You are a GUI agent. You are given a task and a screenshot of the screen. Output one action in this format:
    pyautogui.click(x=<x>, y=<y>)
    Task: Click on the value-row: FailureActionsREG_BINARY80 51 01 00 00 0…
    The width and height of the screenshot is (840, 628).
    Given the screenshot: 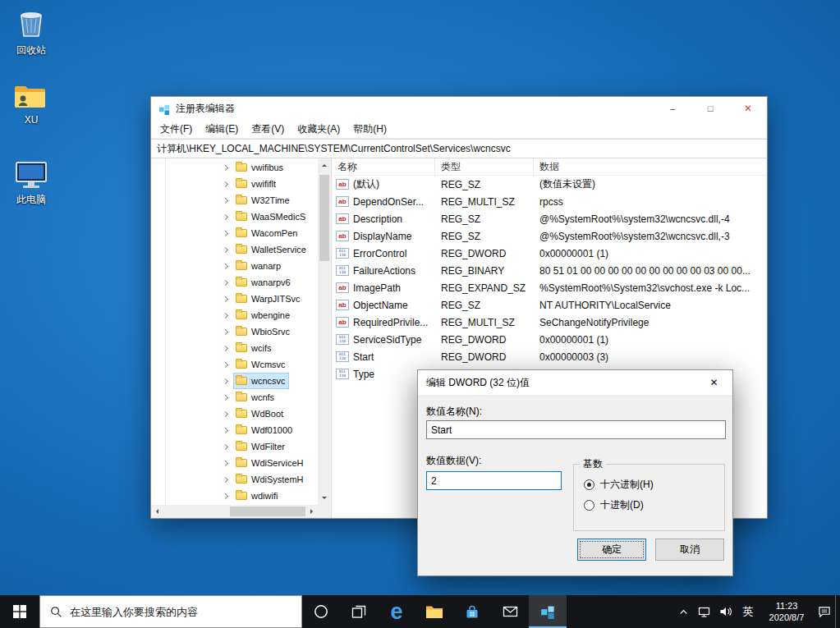 What is the action you would take?
    pyautogui.click(x=549, y=271)
    